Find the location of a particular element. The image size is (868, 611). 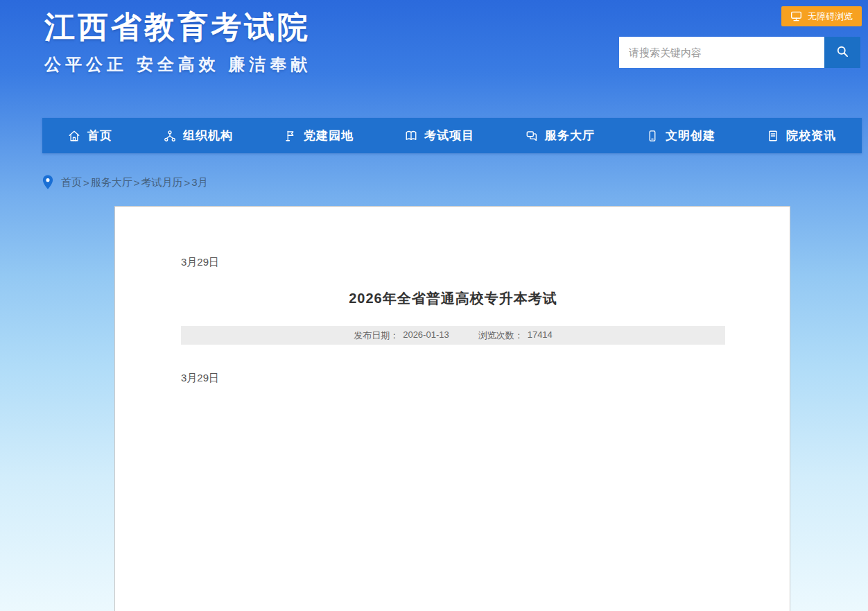

view-count-label: 浏览次数： is located at coordinates (501, 336).